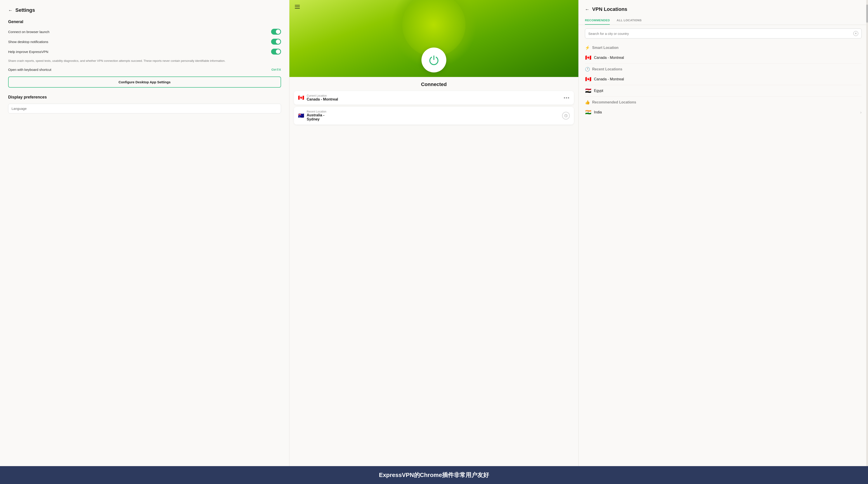 The image size is (868, 484). I want to click on india-chevron-icon: ›, so click(861, 112).